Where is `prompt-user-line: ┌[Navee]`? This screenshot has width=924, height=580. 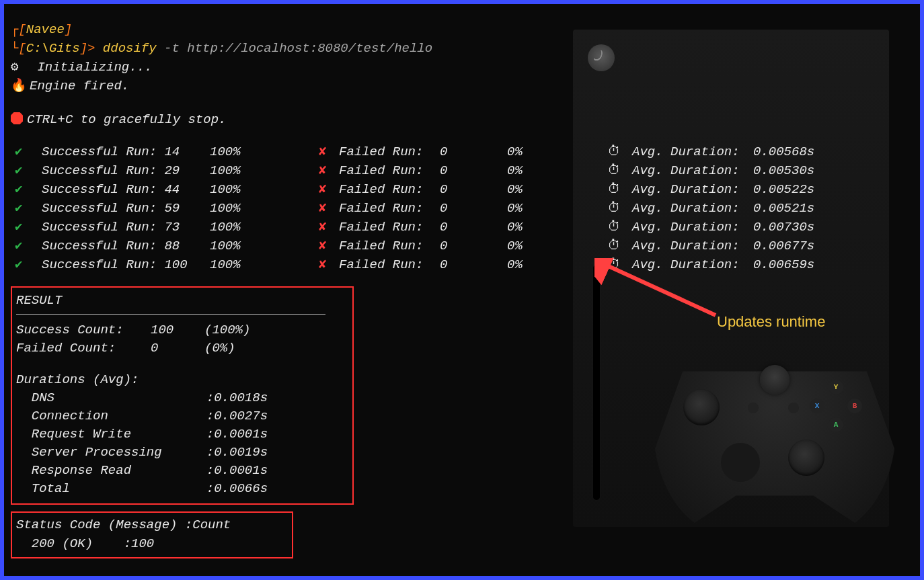
prompt-user-line: ┌[Navee] is located at coordinates (462, 30).